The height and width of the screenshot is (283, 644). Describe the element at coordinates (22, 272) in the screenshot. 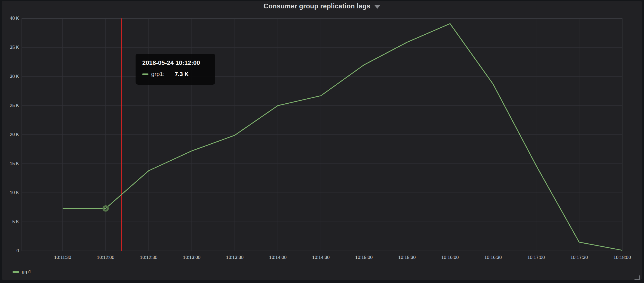

I see `legend-item-grp1: grp1` at that location.